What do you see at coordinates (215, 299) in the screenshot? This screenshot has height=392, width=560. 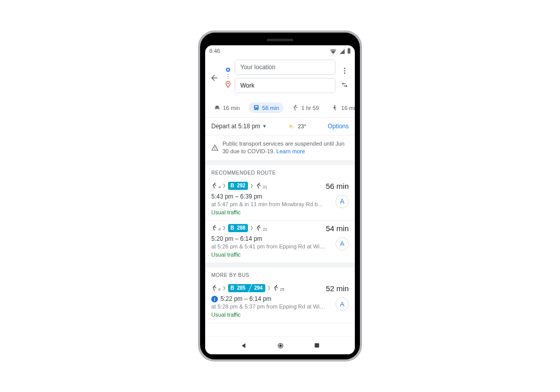 I see `info-badge-icon: i` at bounding box center [215, 299].